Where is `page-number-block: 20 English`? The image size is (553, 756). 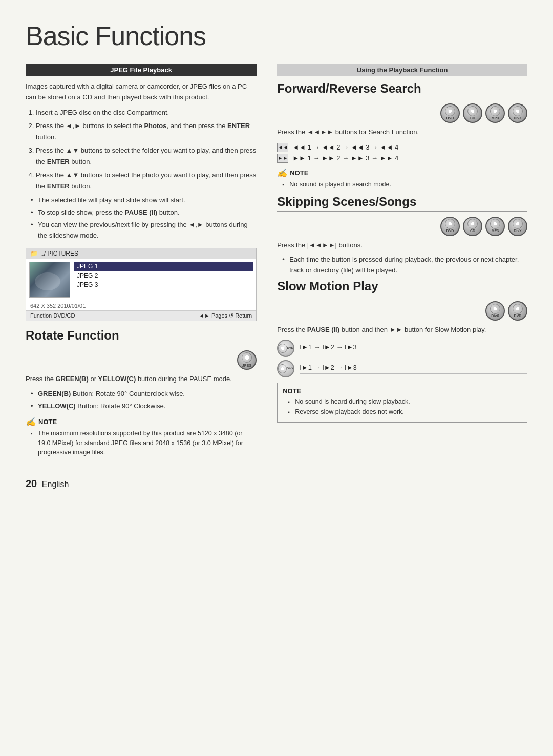
page-number-block: 20 English is located at coordinates (276, 484).